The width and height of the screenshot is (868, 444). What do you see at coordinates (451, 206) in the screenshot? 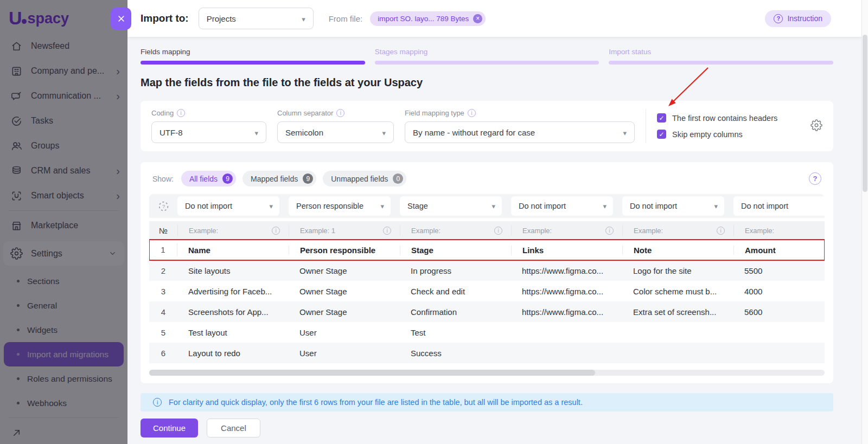
I see `column-mapping-select-3: Stage` at bounding box center [451, 206].